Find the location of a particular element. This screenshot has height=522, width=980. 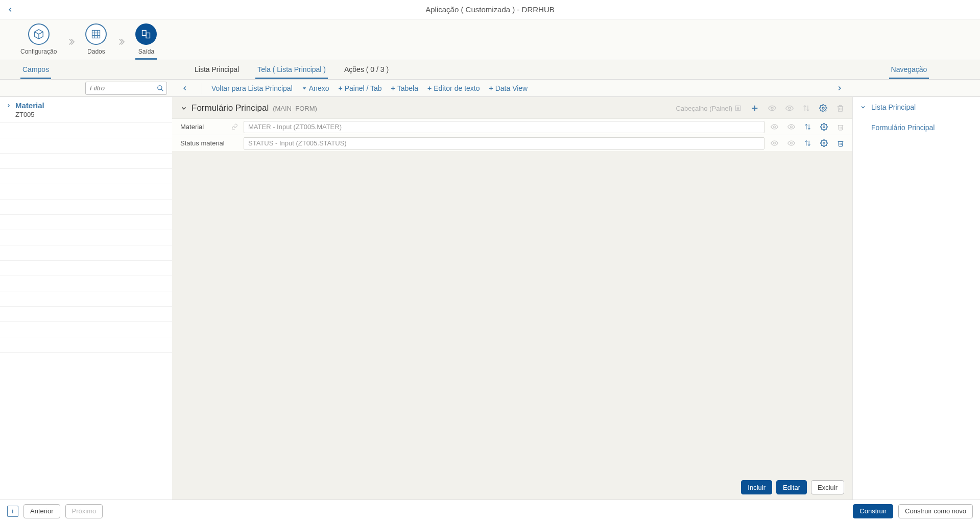

back-button is located at coordinates (10, 10).